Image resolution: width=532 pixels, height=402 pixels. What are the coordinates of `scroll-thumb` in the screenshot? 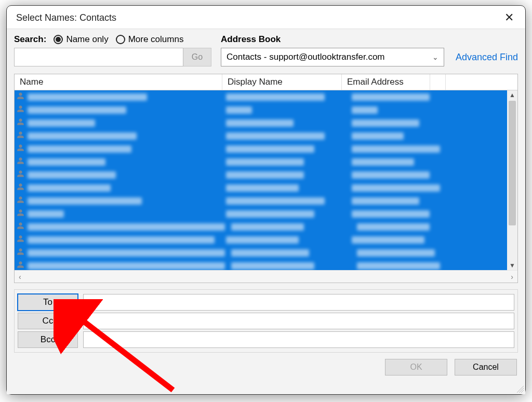 It's located at (512, 163).